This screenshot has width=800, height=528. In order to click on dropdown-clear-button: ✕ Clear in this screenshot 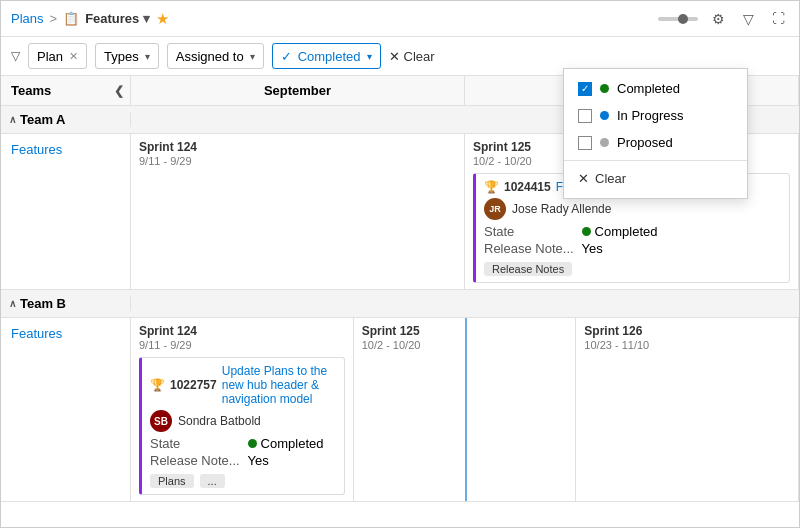, I will do `click(656, 178)`.